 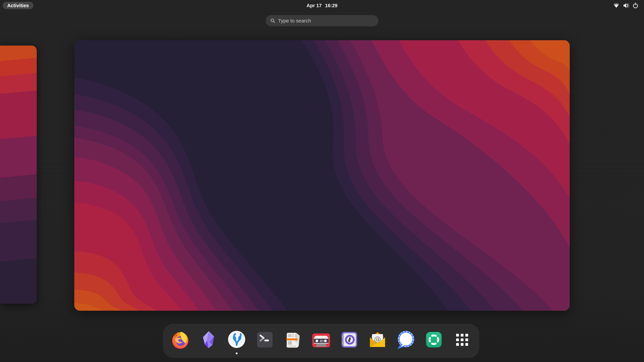 What do you see at coordinates (406, 340) in the screenshot?
I see `signal-icon` at bounding box center [406, 340].